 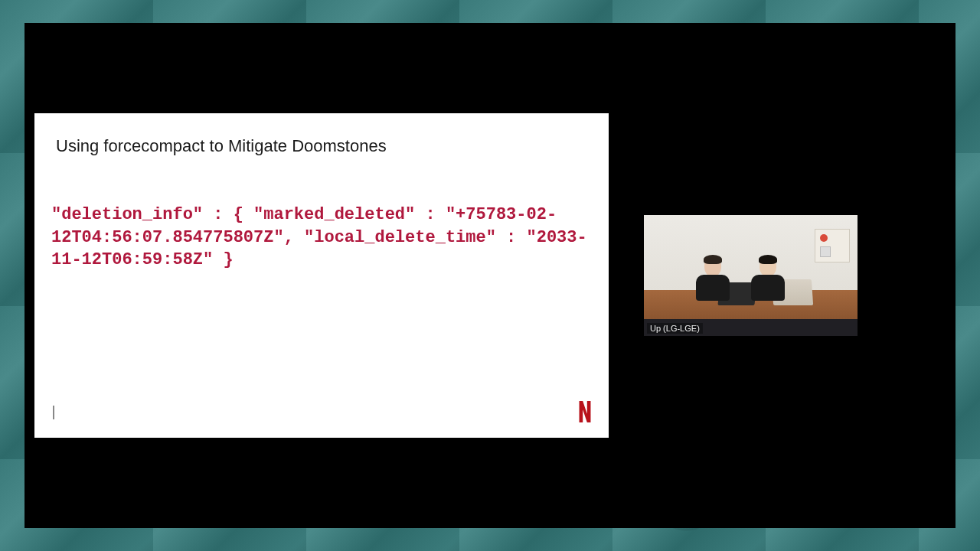 What do you see at coordinates (322, 237) in the screenshot?
I see `slide-code-block: "deletion_info" : { "marked_deleted"` at bounding box center [322, 237].